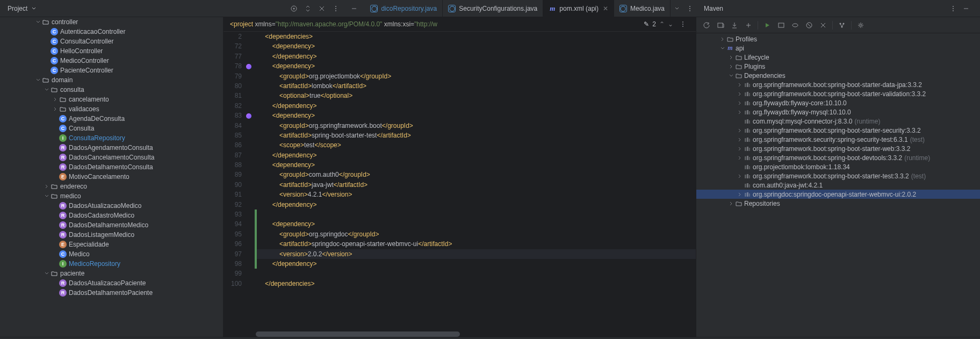 The image size is (980, 339). What do you see at coordinates (112, 80) in the screenshot?
I see `tree-item-domain: domain` at bounding box center [112, 80].